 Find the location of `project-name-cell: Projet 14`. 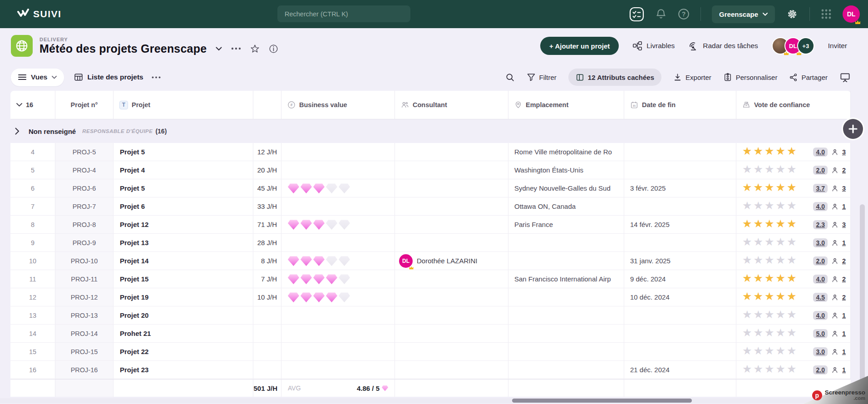

project-name-cell: Projet 14 is located at coordinates (183, 261).